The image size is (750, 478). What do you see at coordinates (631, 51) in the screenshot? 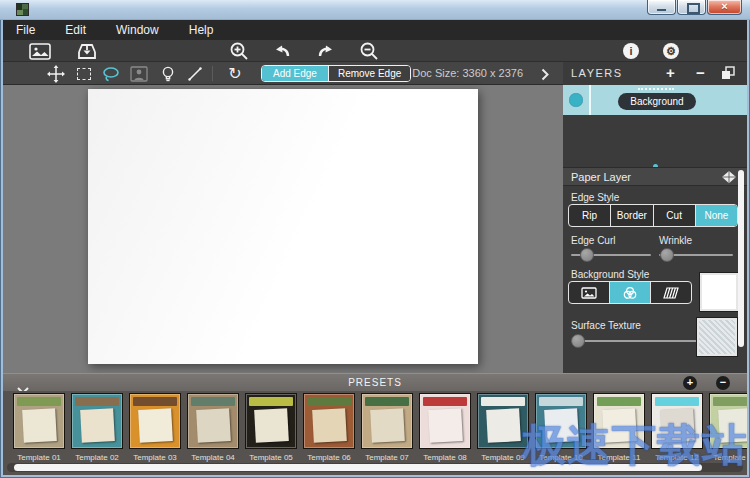
I see `info-button: i` at bounding box center [631, 51].